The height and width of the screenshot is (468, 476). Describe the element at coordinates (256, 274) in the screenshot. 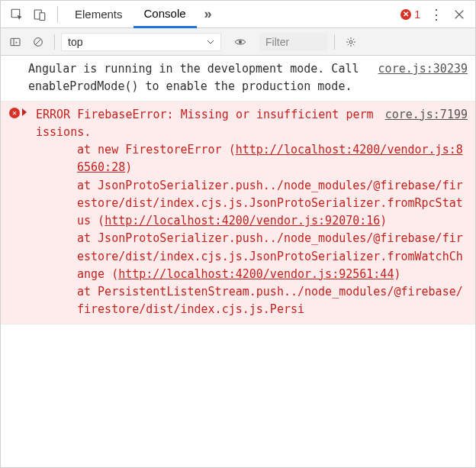

I see `stack-url: http://localhost:4200/vendor.js:92561:44` at that location.